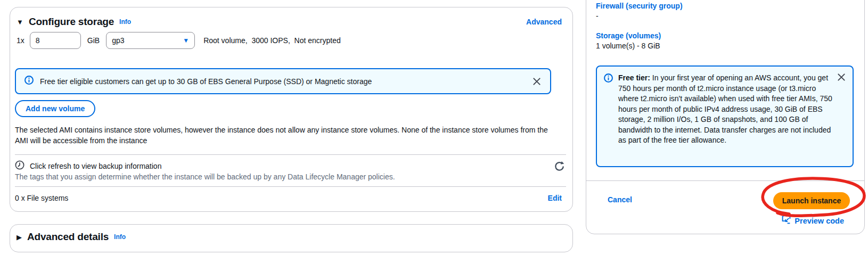 The image size is (868, 255). I want to click on free-tier-note-body: In your first year of opening an AWS acc…, so click(725, 109).